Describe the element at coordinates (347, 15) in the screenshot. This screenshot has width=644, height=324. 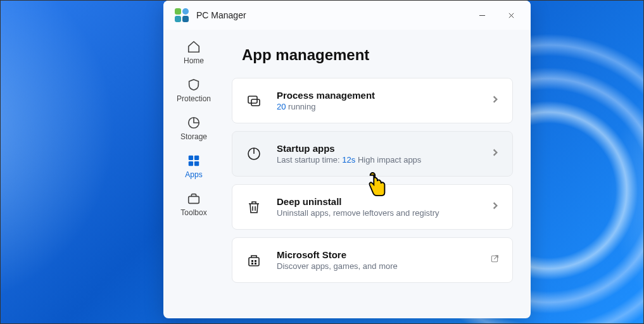
I see `titlebar: PC Manager` at that location.